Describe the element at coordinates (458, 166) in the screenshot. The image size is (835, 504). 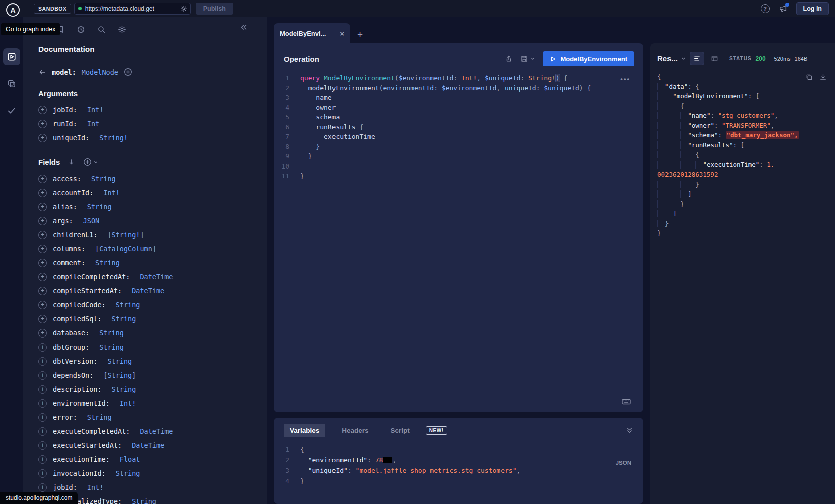
I see `code-line: 10` at that location.